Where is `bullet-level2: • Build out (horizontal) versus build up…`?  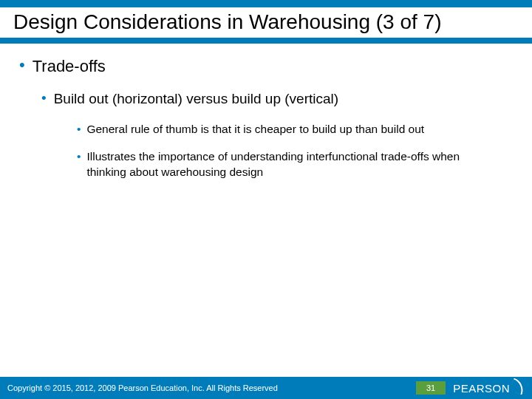
bullet-level2: • Build out (horizontal) versus build up… is located at coordinates (277, 99).